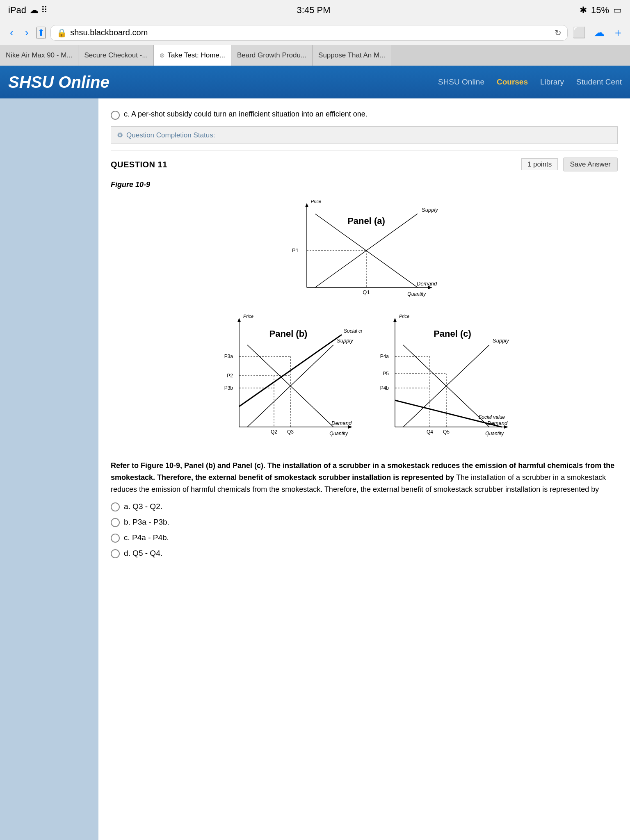 The width and height of the screenshot is (630, 840). What do you see at coordinates (289, 334) in the screenshot?
I see `svg-text: Panel (b)` at bounding box center [289, 334].